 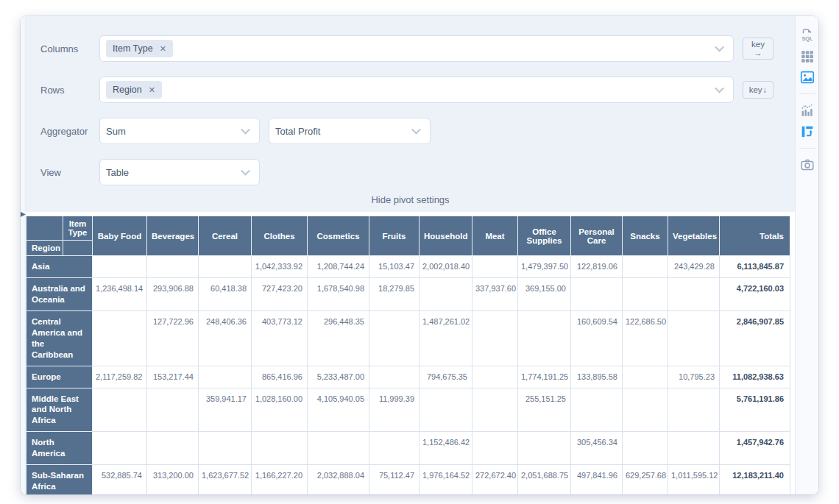 I want to click on col-header: Meat, so click(x=495, y=236).